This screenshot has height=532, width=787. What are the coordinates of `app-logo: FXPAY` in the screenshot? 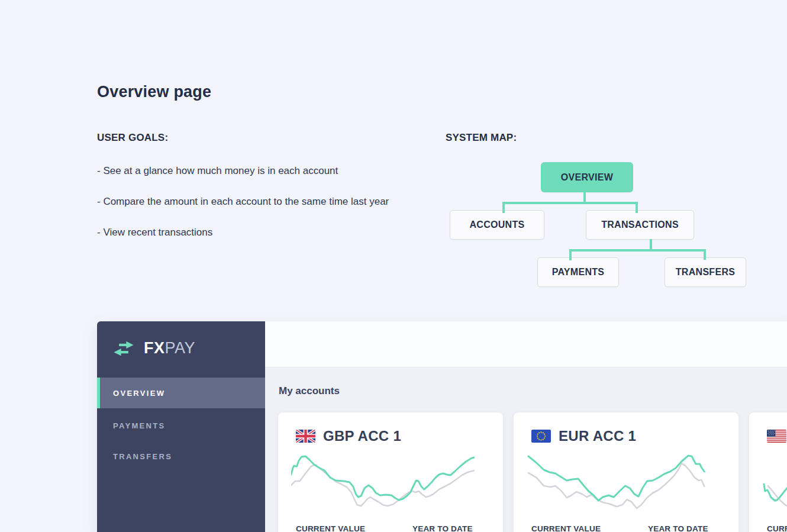 It's located at (181, 340).